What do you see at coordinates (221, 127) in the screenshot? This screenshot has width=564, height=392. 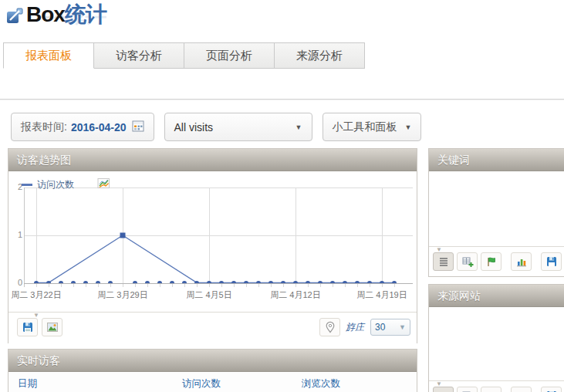 I see `report-toolbar: 报表时间: 2016-04-20 All visits ▼ 小工具和面板 ▼` at bounding box center [221, 127].